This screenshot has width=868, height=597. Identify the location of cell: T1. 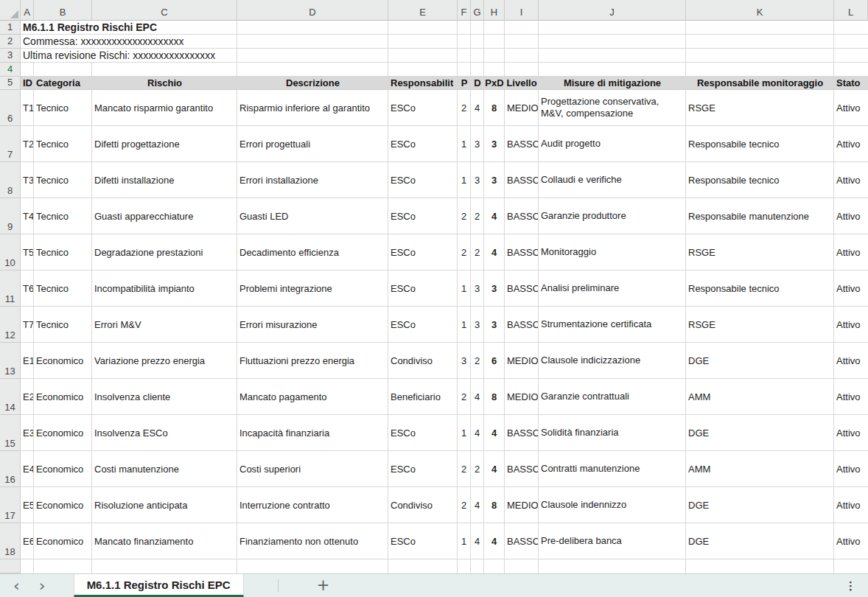
(27, 108).